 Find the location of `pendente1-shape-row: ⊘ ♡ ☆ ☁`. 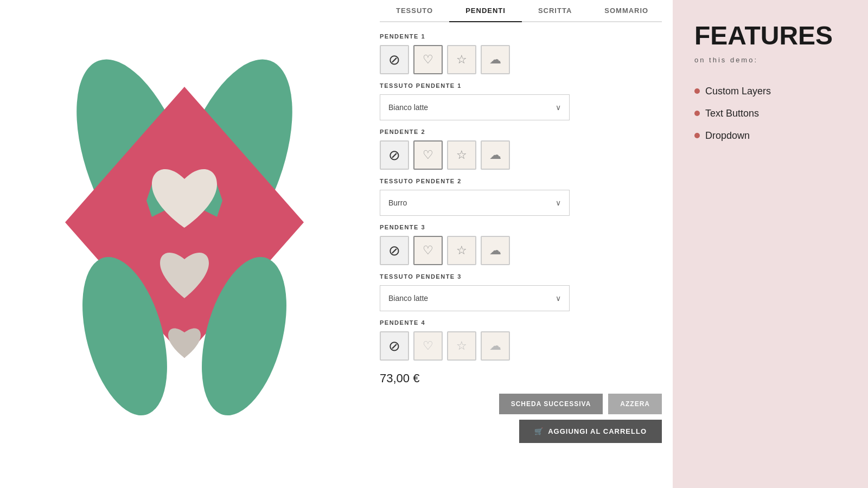

pendente1-shape-row: ⊘ ♡ ☆ ☁ is located at coordinates (521, 60).